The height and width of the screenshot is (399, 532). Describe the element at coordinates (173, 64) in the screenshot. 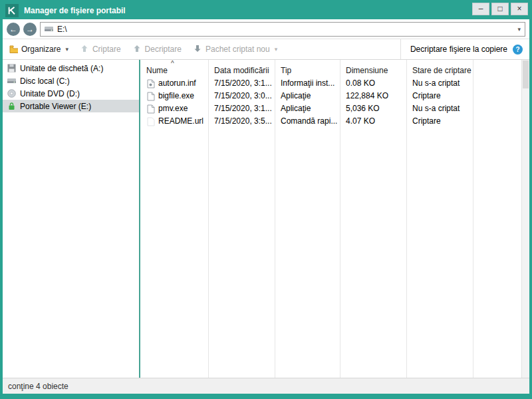

I see `sort-ascending-icon: ^` at that location.